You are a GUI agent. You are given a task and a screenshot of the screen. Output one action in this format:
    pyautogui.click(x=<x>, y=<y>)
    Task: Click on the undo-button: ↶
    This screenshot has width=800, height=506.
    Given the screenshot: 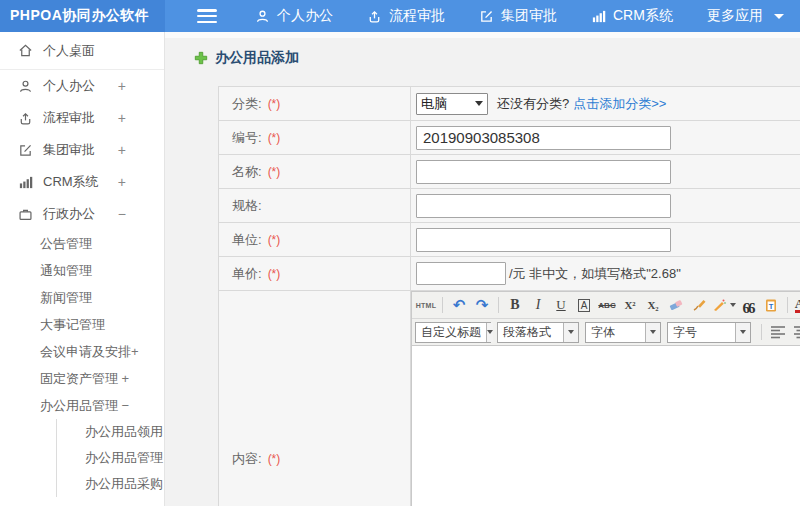 What is the action you would take?
    pyautogui.click(x=459, y=305)
    